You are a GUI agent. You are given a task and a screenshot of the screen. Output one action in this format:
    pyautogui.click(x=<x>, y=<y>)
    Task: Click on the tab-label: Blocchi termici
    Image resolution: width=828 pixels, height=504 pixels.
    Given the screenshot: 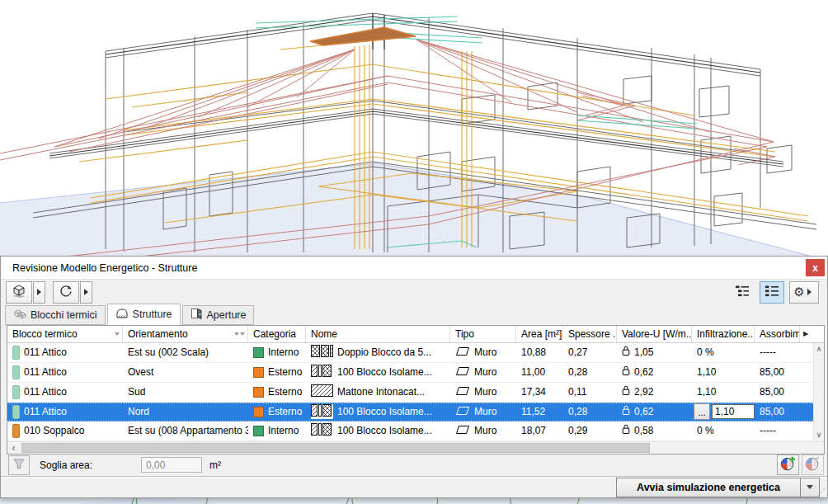 What is the action you would take?
    pyautogui.click(x=64, y=315)
    